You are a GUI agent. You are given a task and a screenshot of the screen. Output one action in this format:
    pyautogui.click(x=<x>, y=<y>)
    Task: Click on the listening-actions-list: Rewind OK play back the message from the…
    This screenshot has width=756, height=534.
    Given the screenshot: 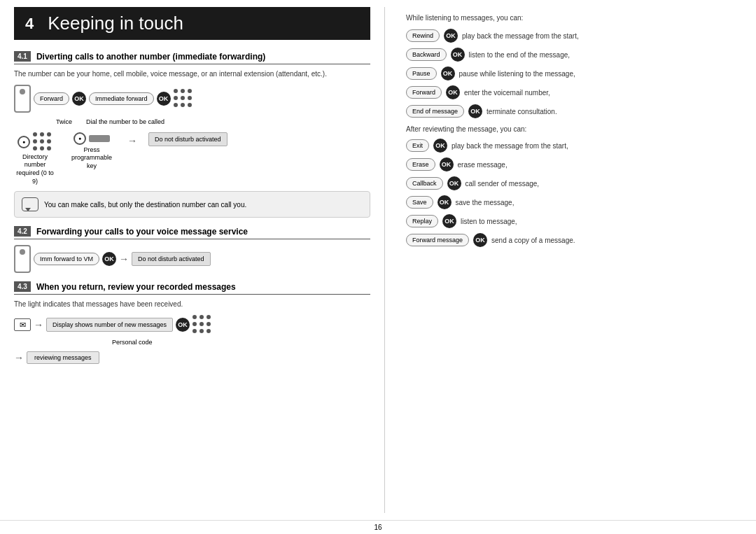 What is the action you would take?
    pyautogui.click(x=574, y=73)
    